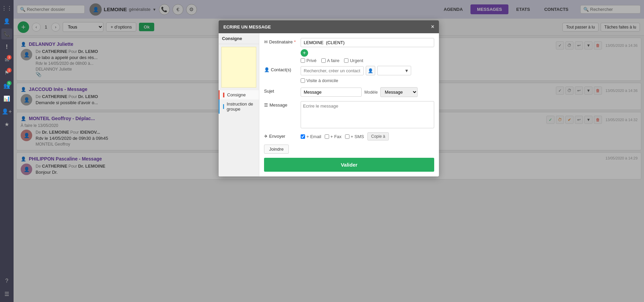  What do you see at coordinates (333, 136) in the screenshot?
I see `fax-option: + Fax` at bounding box center [333, 136].